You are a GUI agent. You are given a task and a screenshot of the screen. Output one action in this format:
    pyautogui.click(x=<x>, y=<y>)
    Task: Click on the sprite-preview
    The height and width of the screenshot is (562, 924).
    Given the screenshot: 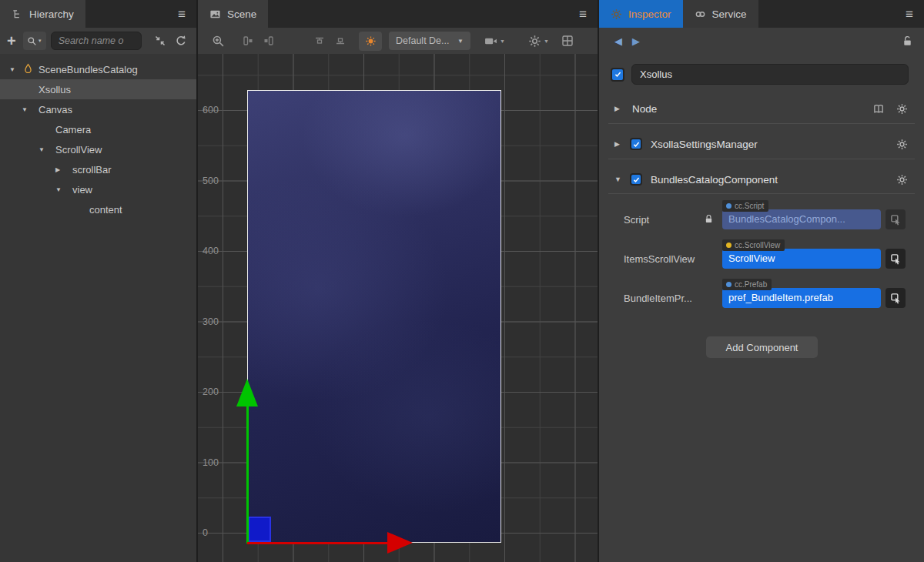 What is the action you would take?
    pyautogui.click(x=259, y=530)
    